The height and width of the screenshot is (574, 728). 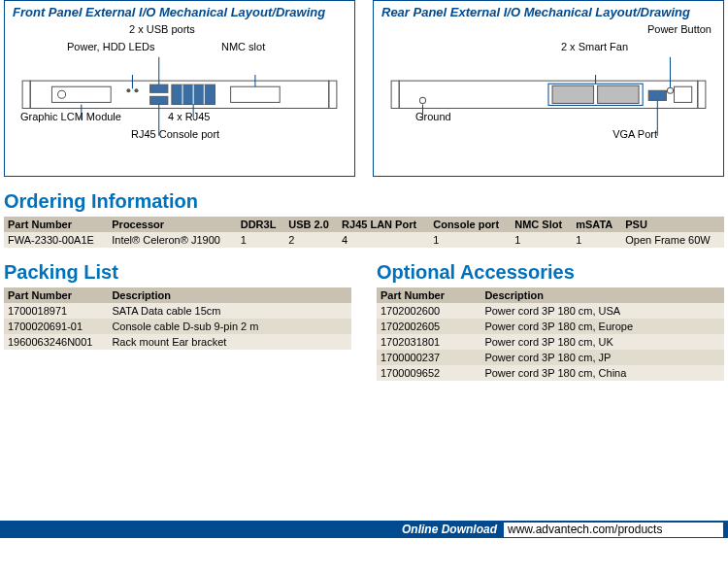 I want to click on cell: Power cord 3P 180 cm, JP, so click(x=602, y=357).